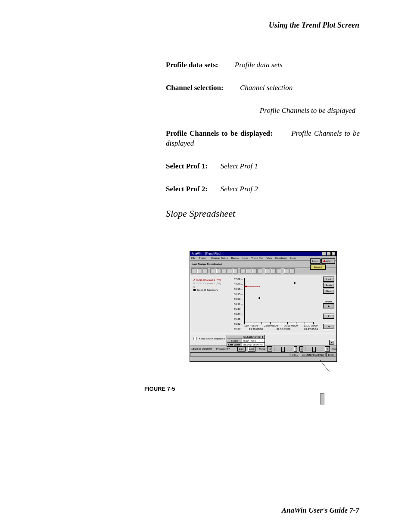 The image size is (411, 532). What do you see at coordinates (322, 399) in the screenshot?
I see `vertical-scrollbar` at bounding box center [322, 399].